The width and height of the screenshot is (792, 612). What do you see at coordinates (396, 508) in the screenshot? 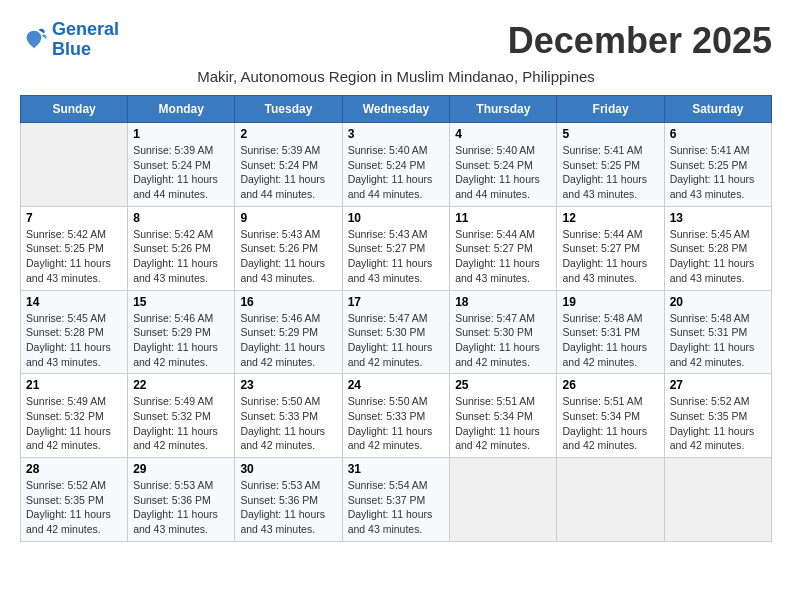
I see `day-info: Sunrise: 5:54 AMSunset: 5:37 PMDaylight:…` at bounding box center [396, 508].